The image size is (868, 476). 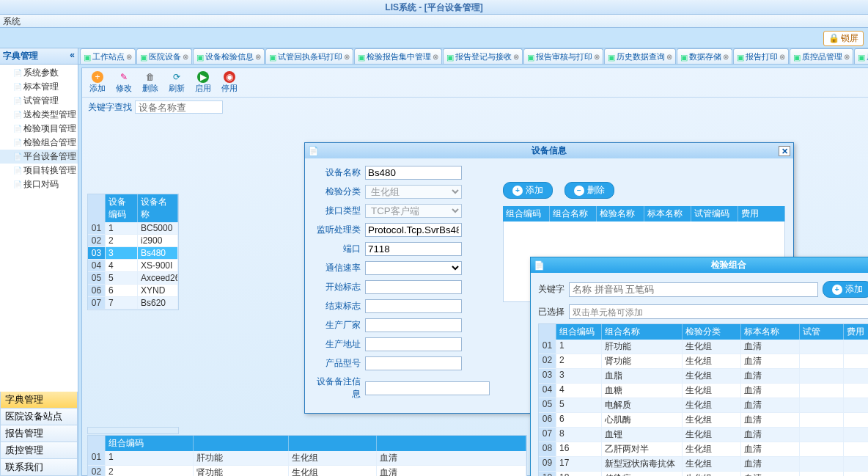 What do you see at coordinates (133, 266) in the screenshot?
I see `table-row: 044XS-900I` at bounding box center [133, 266].